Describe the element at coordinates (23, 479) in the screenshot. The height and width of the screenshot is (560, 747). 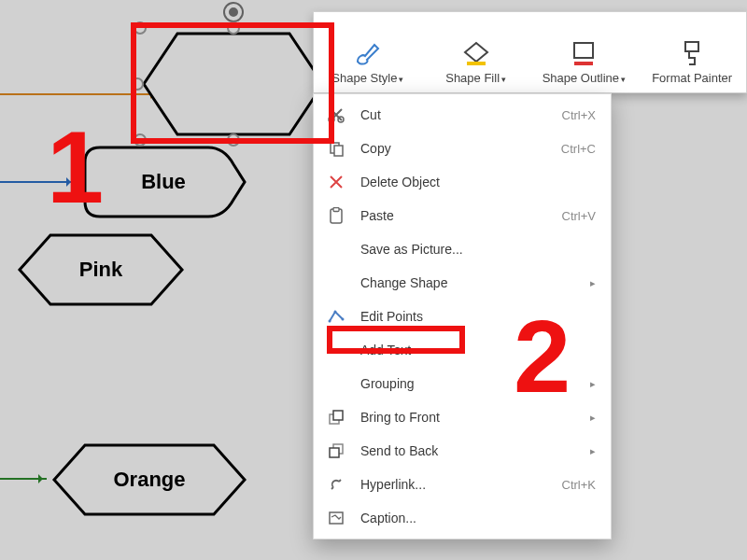
I see `arrow-green` at that location.